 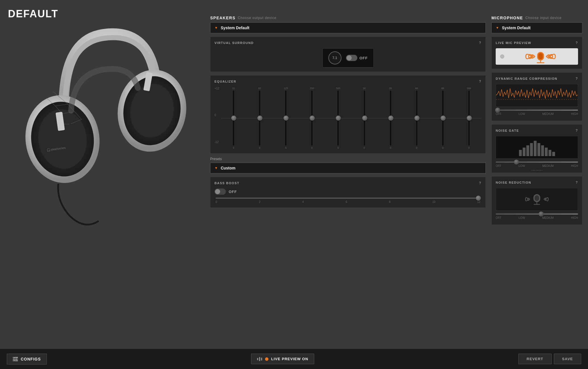 I want to click on virtual-surround-panel: VIRTUAL SURROUND ? 7.1 OFF, so click(x=348, y=54).